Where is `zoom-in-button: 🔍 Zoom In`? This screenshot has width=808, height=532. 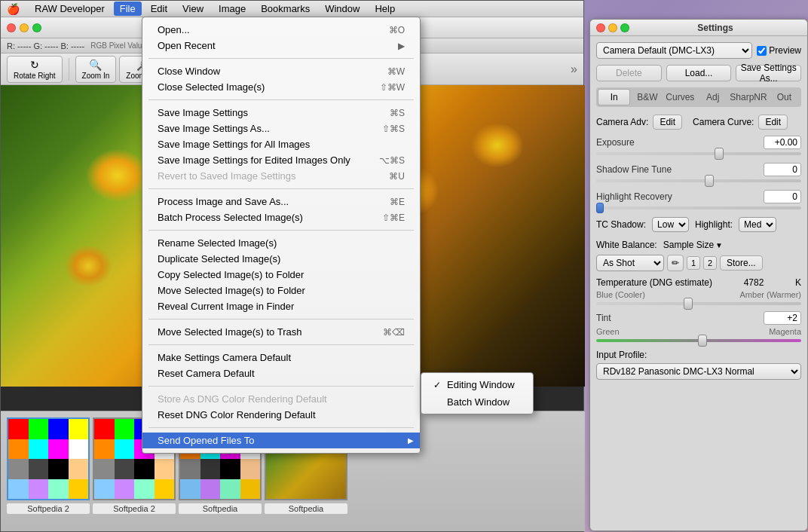
zoom-in-button: 🔍 Zoom In is located at coordinates (96, 69).